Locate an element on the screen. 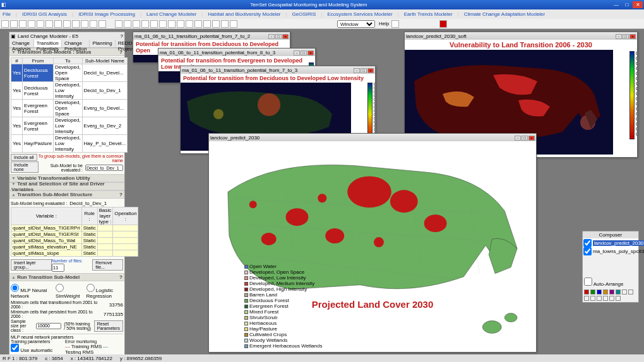 This screenshot has height=362, width=644. table-row: YesEvergreen ForestDeveloped, Low Intens… is located at coordinates (69, 126).